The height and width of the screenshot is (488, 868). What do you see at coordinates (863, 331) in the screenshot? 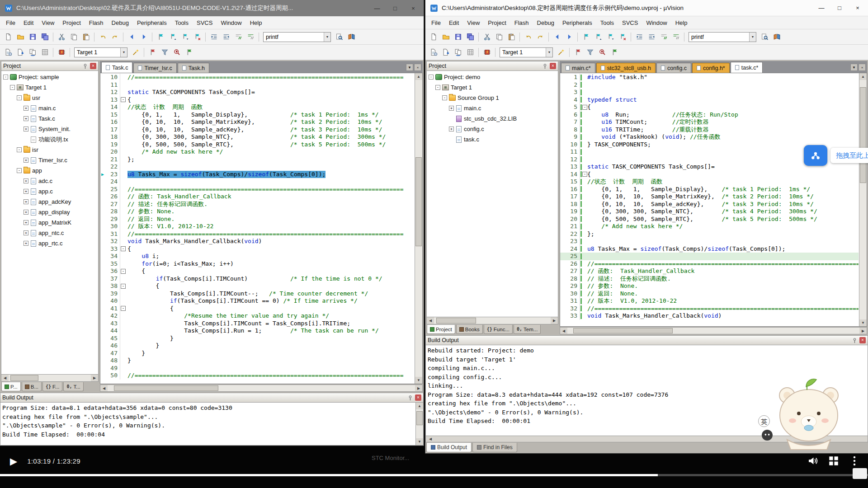
I see `scroll-right-arrow: ▶` at bounding box center [863, 331].